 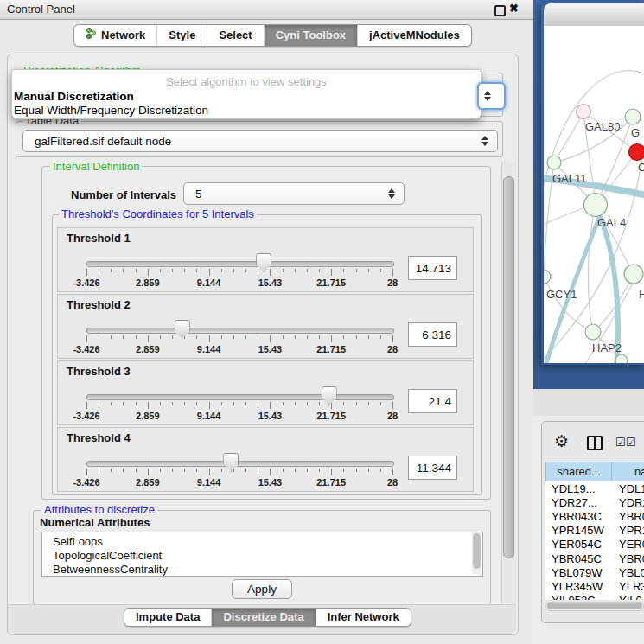 I want to click on cell-shared-name: YIL052C, so click(x=574, y=596).